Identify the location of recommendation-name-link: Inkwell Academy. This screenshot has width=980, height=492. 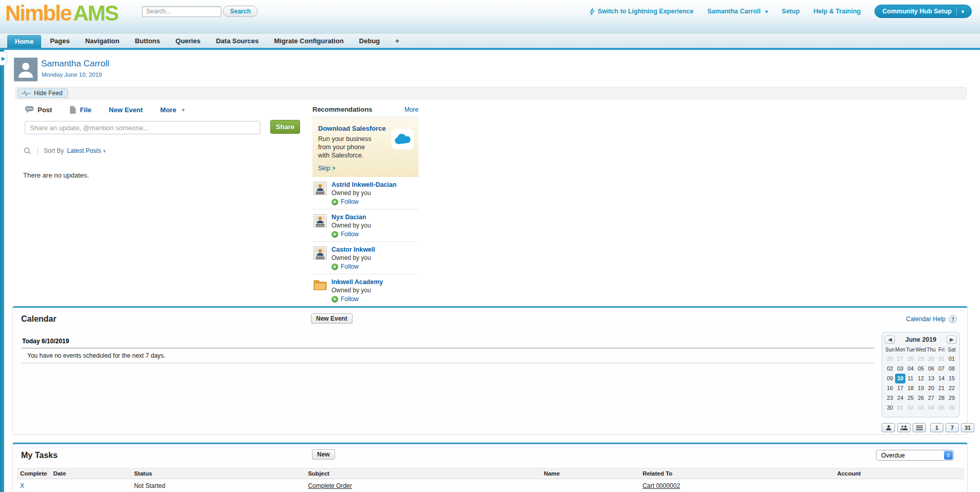
(357, 282).